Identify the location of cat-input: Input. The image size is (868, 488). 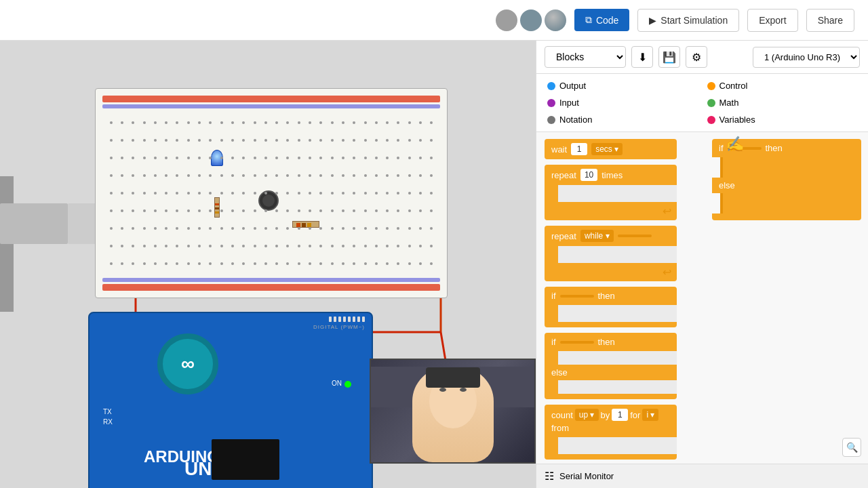
(623, 103).